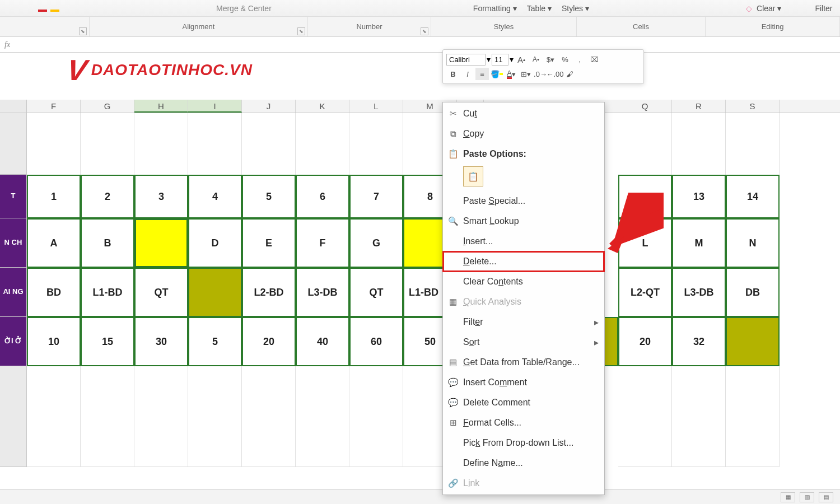  I want to click on view-pagelayout-icon: ▥, so click(807, 497).